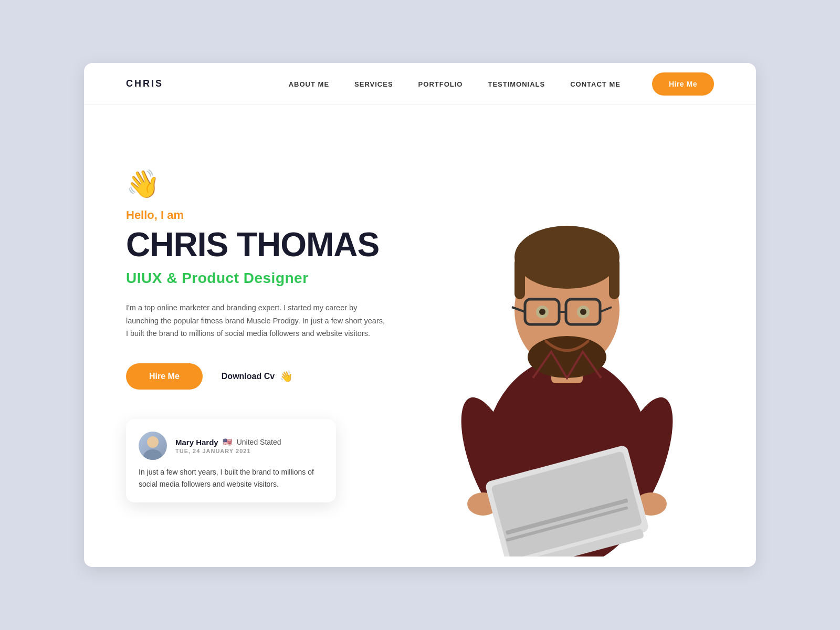 The height and width of the screenshot is (630, 840). Describe the element at coordinates (284, 184) in the screenshot. I see `wave-emoji-icon: 👋` at that location.